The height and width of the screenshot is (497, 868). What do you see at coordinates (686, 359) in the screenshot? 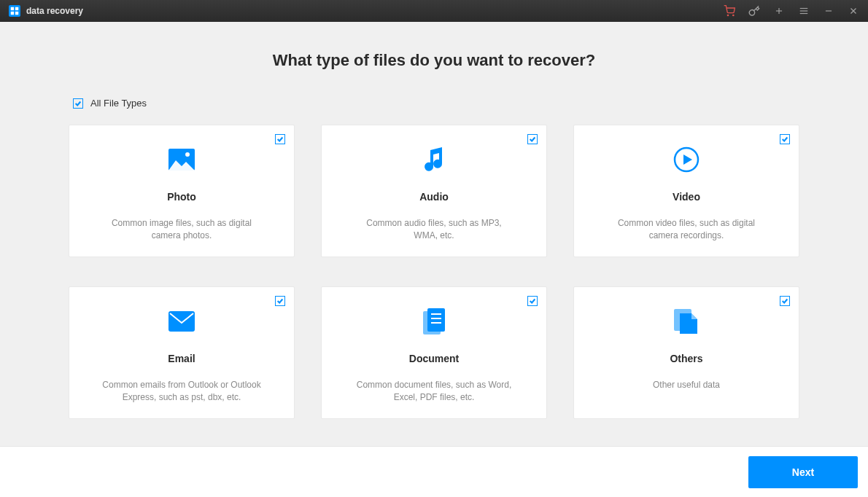
I see `card-title: Others` at bounding box center [686, 359].